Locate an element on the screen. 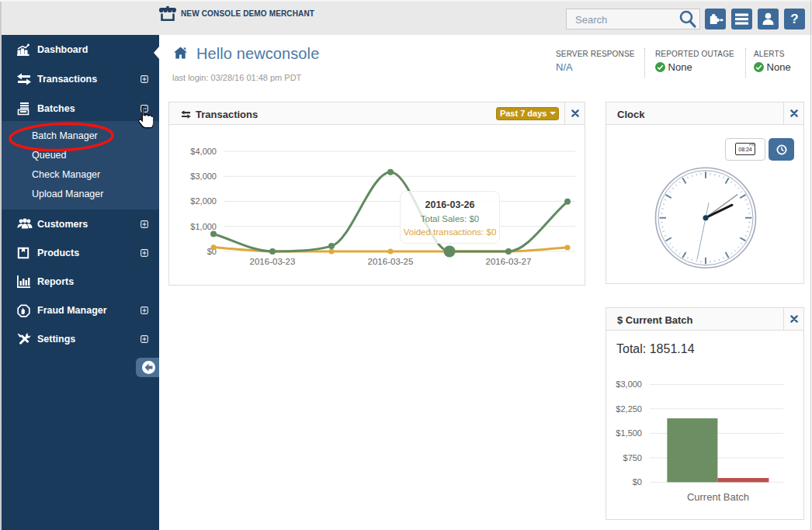 This screenshot has width=812, height=530. svg-text: 2016-03-25 is located at coordinates (391, 262).